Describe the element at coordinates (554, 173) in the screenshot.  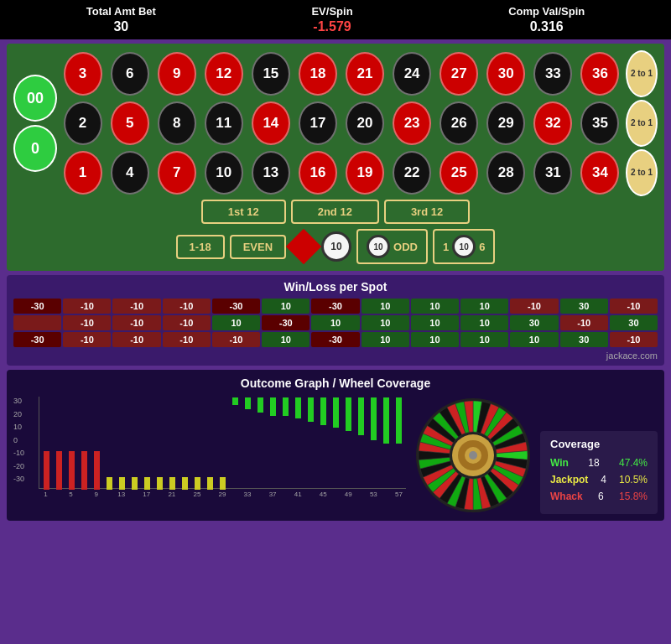
I see `num-cell-31: 31` at that location.